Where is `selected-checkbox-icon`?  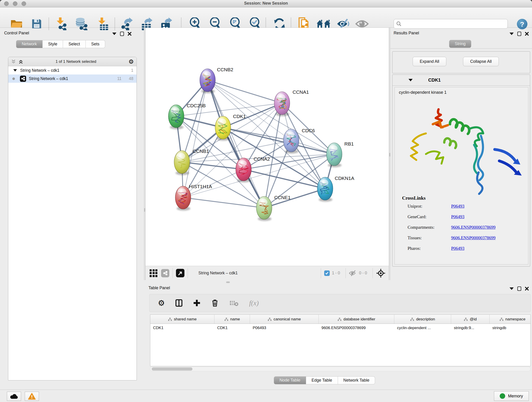 selected-checkbox-icon is located at coordinates (327, 273).